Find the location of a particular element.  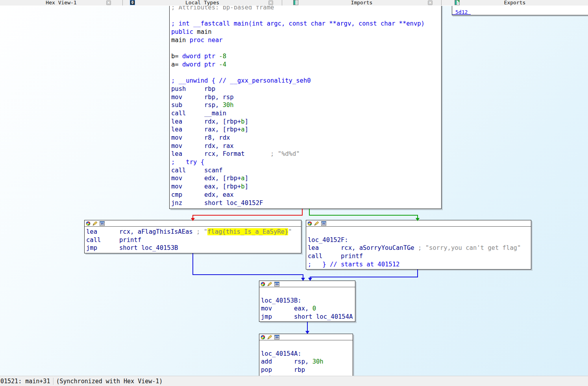

edge-jnz-false is located at coordinates (302, 212).